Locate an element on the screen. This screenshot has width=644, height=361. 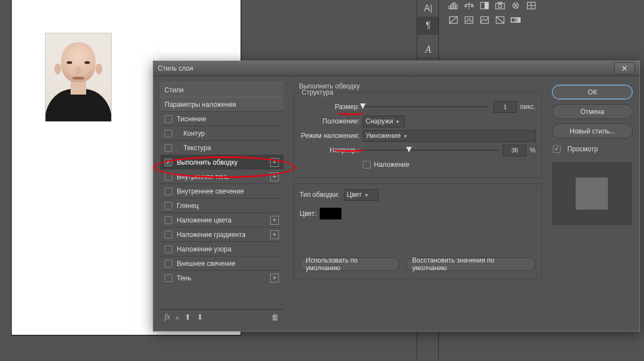
structure-group: Структура is located at coordinates (318, 92).